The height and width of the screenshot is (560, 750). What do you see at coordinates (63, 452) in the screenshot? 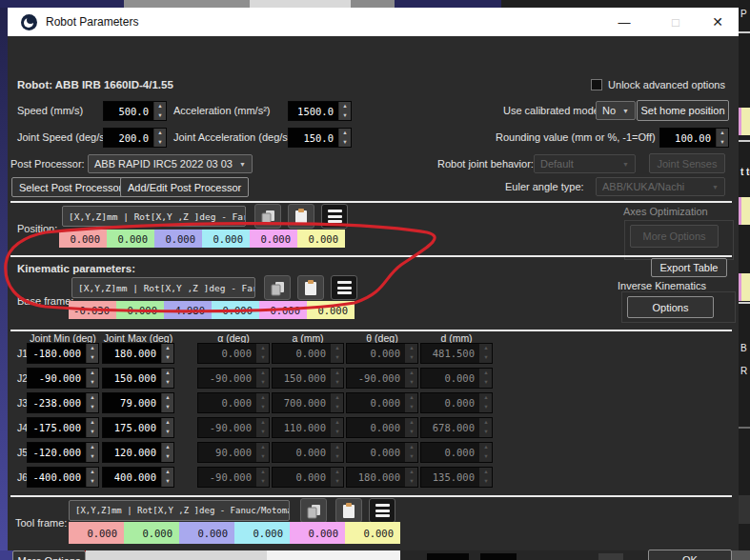
I see `joint-min-input: -120.000▲▼` at bounding box center [63, 452].